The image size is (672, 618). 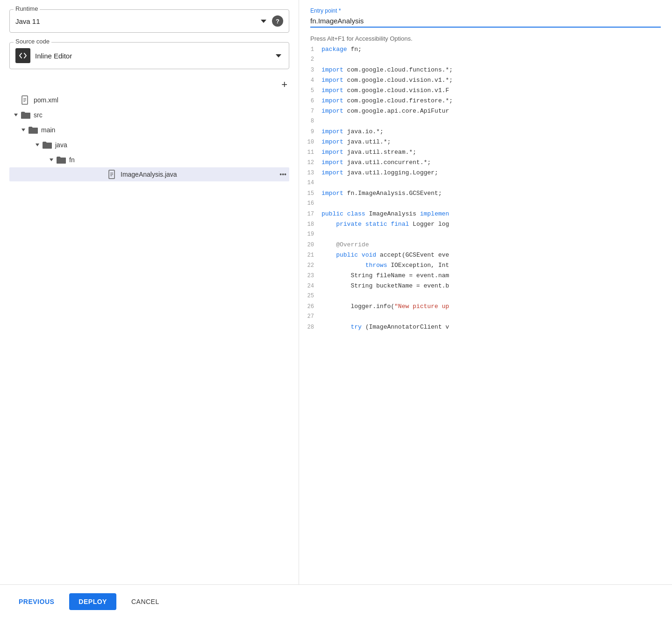 What do you see at coordinates (486, 246) in the screenshot?
I see `code-line-20: 20 @Override` at bounding box center [486, 246].